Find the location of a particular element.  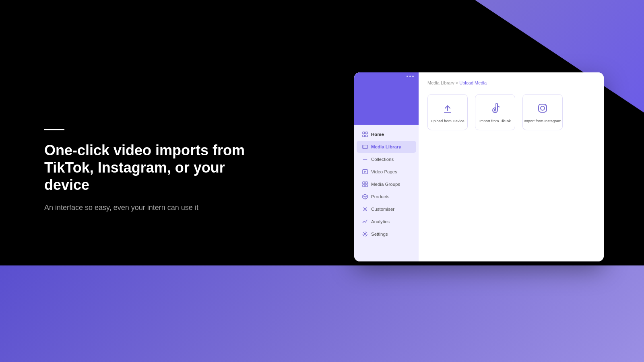

upload-device-label: Upload from Device is located at coordinates (448, 121).